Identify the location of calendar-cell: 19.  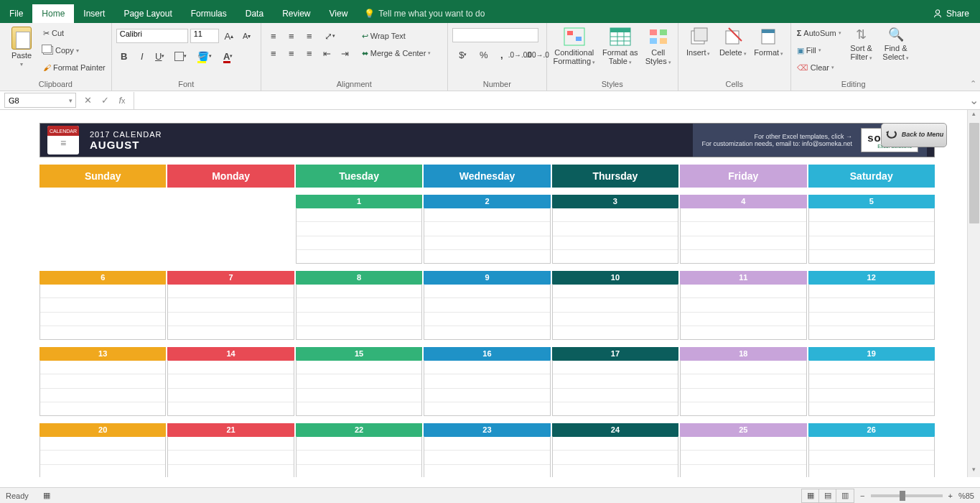
(872, 382).